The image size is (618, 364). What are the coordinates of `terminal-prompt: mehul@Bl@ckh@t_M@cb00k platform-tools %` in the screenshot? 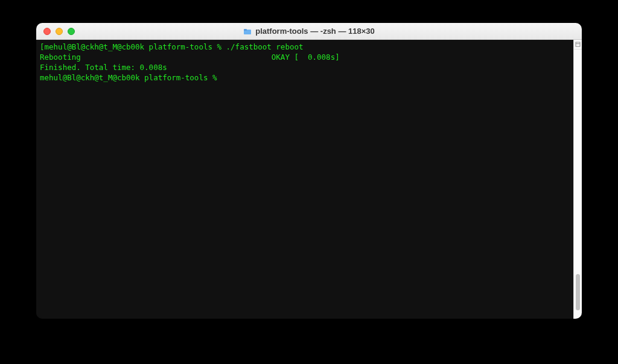 It's located at (309, 78).